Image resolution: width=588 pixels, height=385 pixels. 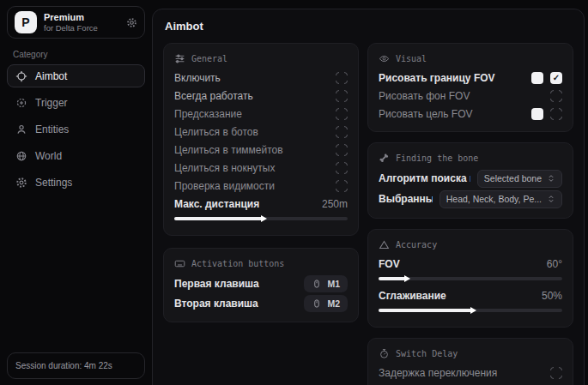 What do you see at coordinates (52, 129) in the screenshot?
I see `sidebar-item-label: Entities` at bounding box center [52, 129].